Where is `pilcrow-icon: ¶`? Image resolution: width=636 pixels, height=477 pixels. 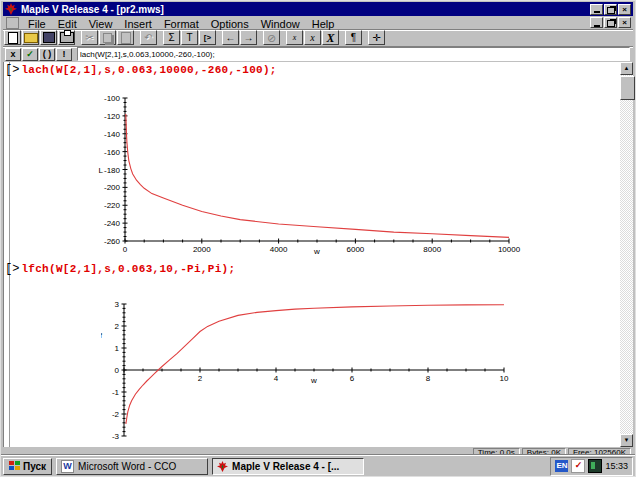
pilcrow-icon: ¶ is located at coordinates (354, 38).